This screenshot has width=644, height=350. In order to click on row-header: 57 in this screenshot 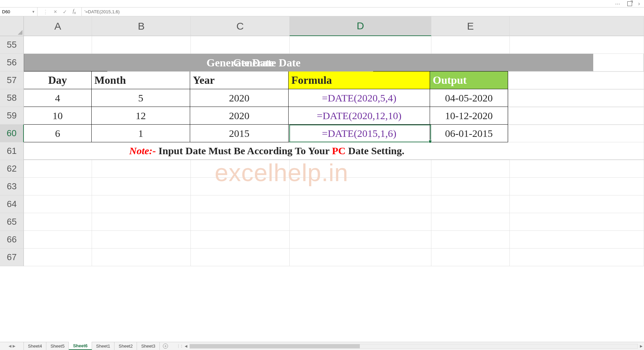, I will do `click(12, 80)`.